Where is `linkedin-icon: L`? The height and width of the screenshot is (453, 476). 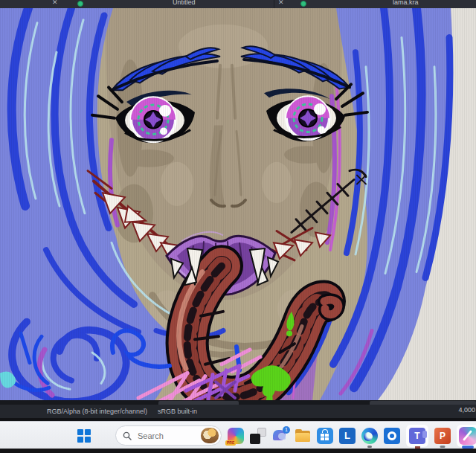
linkedin-icon: L is located at coordinates (347, 436).